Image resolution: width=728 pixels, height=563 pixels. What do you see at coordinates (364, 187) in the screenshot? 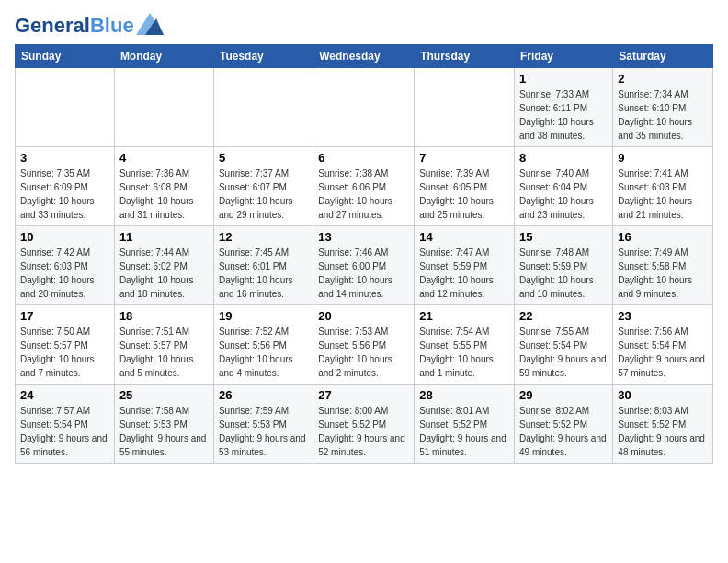
I see `calendar-week-row: 3Sunrise: 7:35 AM Sunset: 6:09 PM Daylig…` at bounding box center [364, 187].